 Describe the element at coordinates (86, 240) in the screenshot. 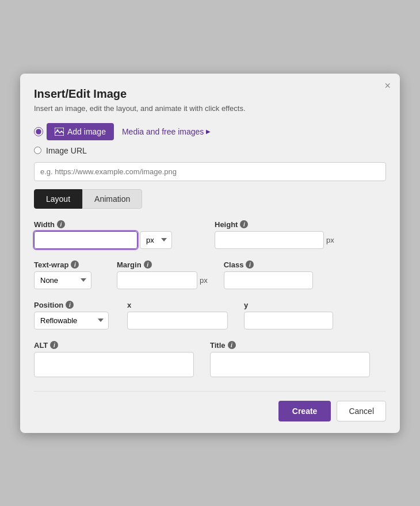

I see `width-input: Auto` at that location.